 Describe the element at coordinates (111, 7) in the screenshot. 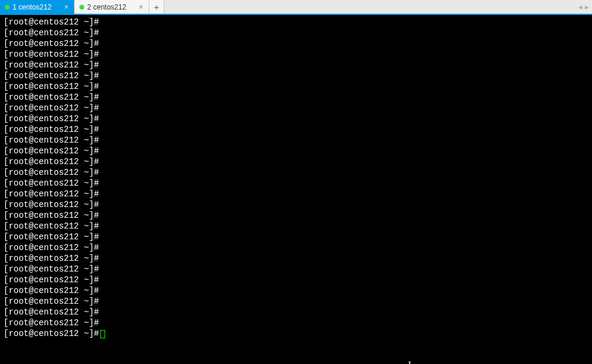

I see `tab-2-label: 2 centos212` at that location.